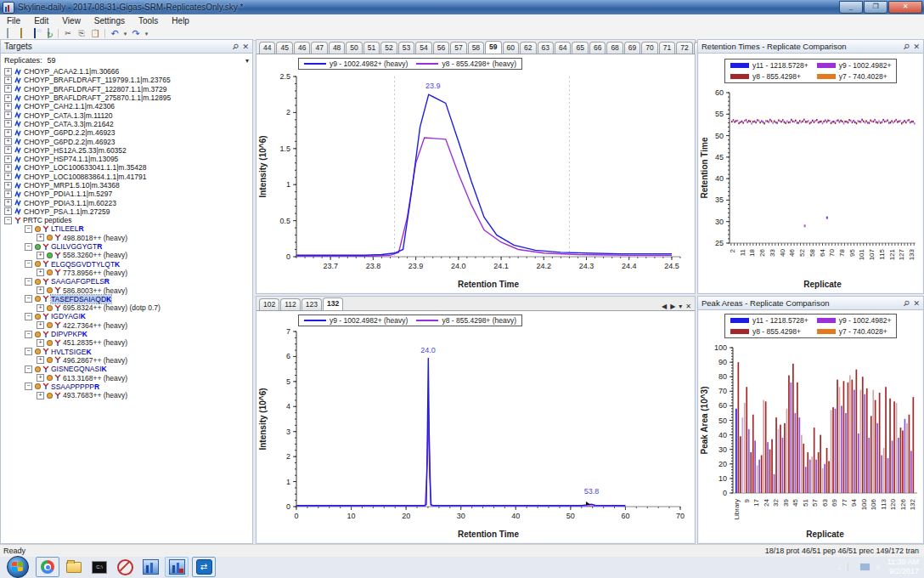  Describe the element at coordinates (493, 48) in the screenshot. I see `replicate-tab-59: 59` at that location.